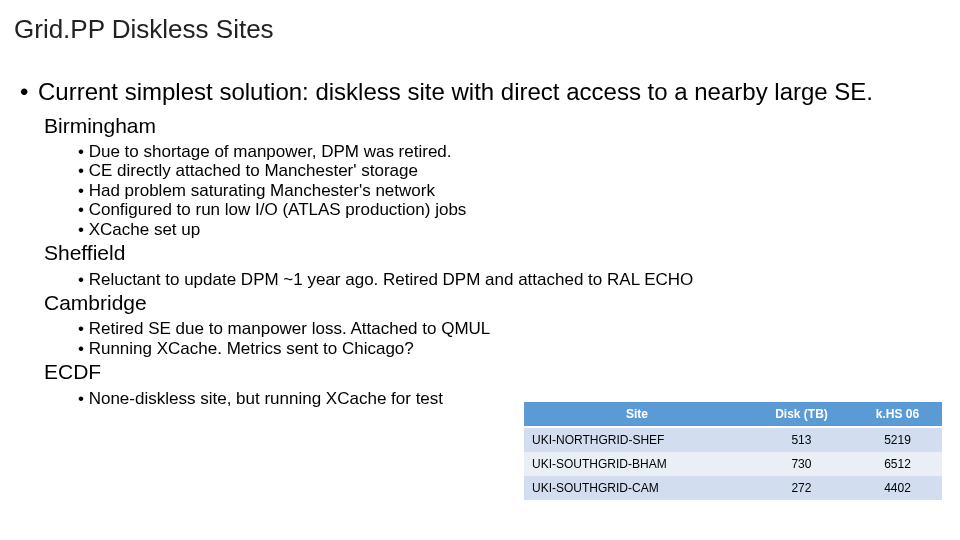  Describe the element at coordinates (733, 451) in the screenshot. I see `site-table: Site Disk (TB) k.HS 06 UKI-NORTHGRID-SHE…` at that location.